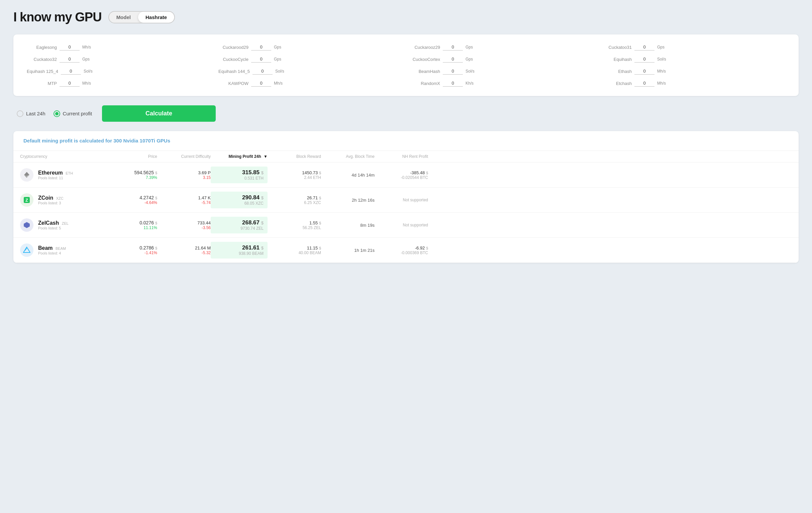 The width and height of the screenshot is (812, 513). Describe the element at coordinates (136, 173) in the screenshot. I see `price-main-0: 594.5625 $` at that location.